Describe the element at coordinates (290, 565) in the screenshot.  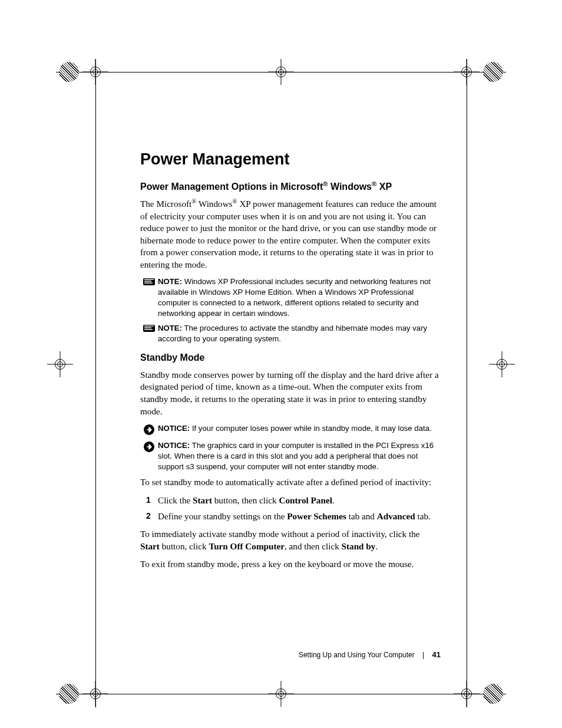
I see `paragraph: To exit from standby mode, press a key o…` at that location.